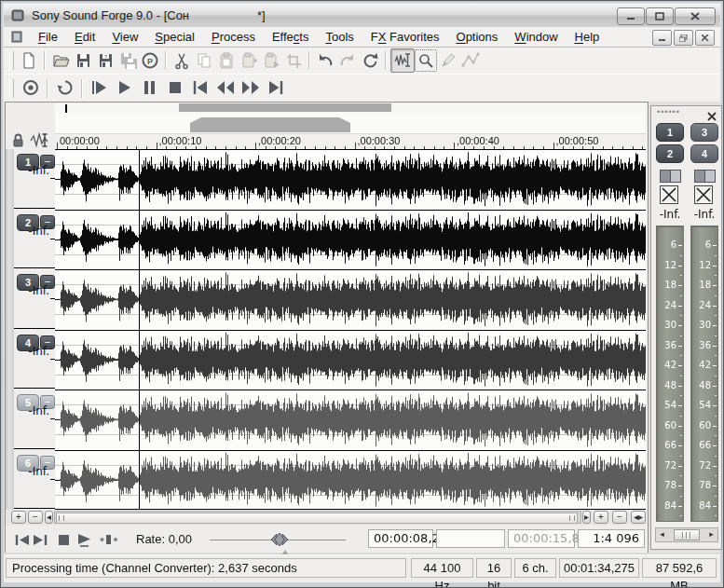 The width and height of the screenshot is (724, 588). I want to click on position-display: 00:00:08,266, so click(401, 539).